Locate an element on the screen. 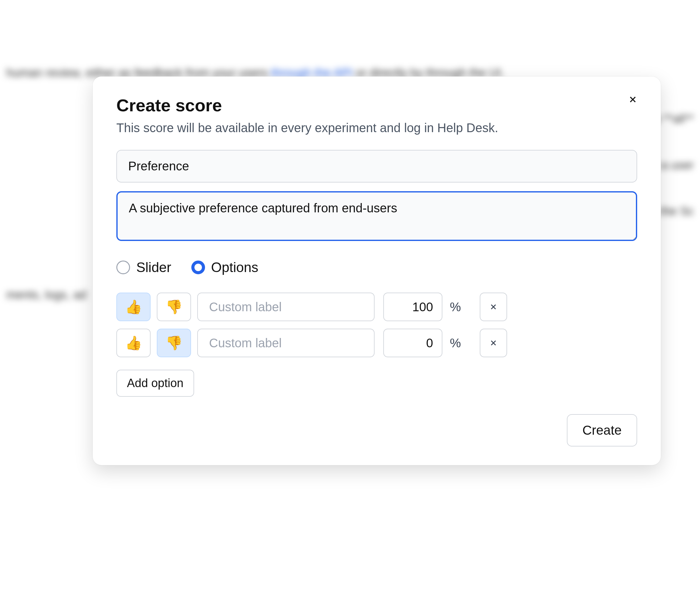 The width and height of the screenshot is (700, 592). radio-options-label: Options is located at coordinates (235, 267).